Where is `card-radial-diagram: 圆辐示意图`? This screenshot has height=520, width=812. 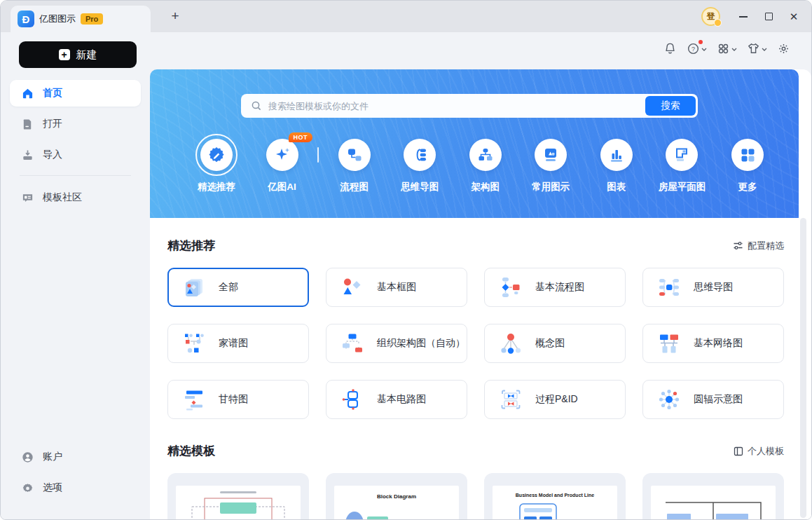
card-radial-diagram: 圆辐示意图 is located at coordinates (713, 399).